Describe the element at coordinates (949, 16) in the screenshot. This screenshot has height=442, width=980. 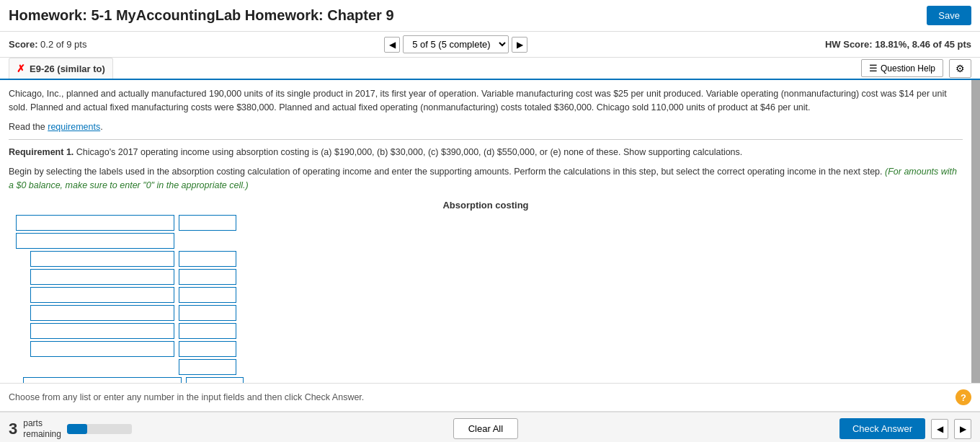
I see `save-button: Save` at that location.